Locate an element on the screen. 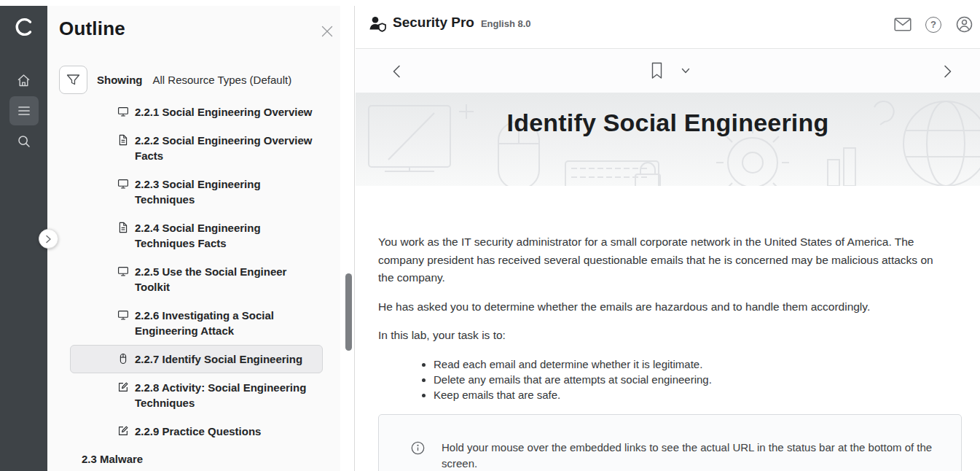 The width and height of the screenshot is (980, 471). course-header: Security Pro English 8.0 ? is located at coordinates (667, 25).